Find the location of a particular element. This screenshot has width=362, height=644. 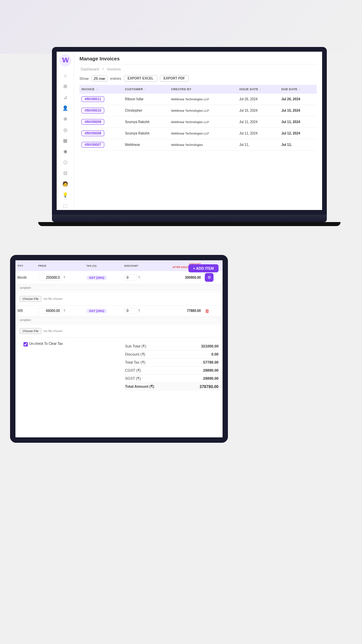

invoice-creator-0: Weblinear Technologies LLP is located at coordinates (203, 99).